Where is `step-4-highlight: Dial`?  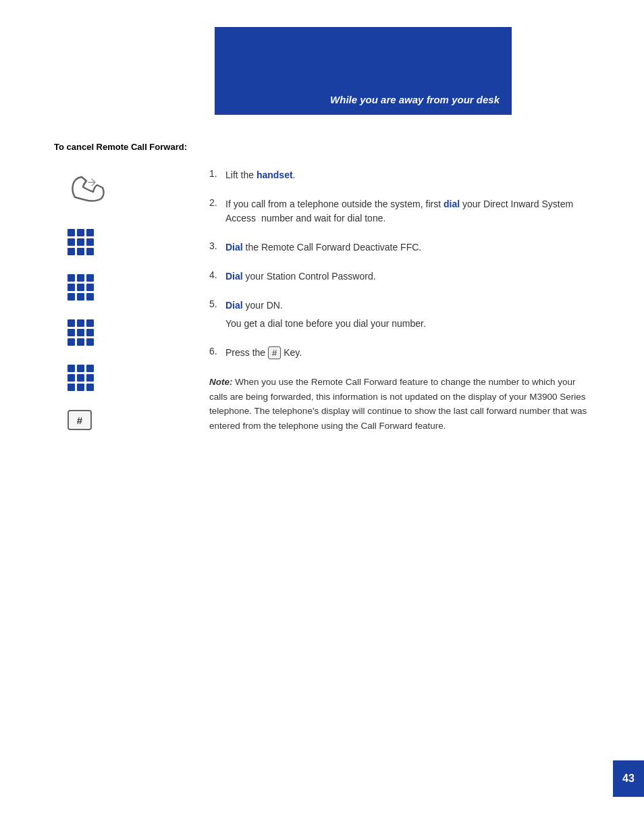 step-4-highlight: Dial is located at coordinates (234, 276).